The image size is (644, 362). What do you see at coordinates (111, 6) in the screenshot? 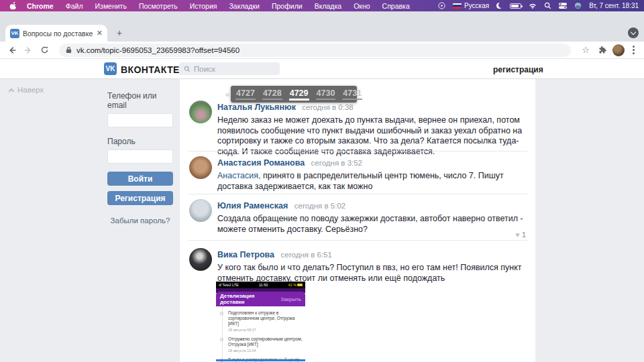
I see `menu-item-edit: Изменить` at bounding box center [111, 6].